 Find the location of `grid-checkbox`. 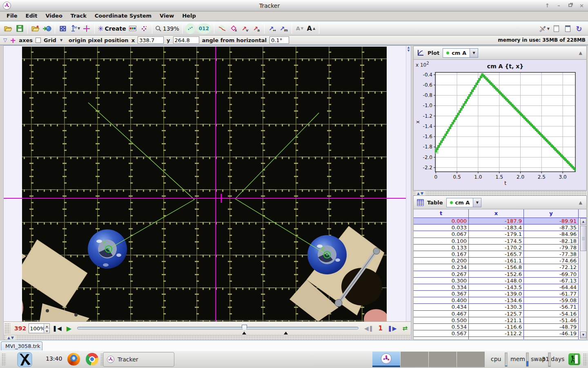

grid-checkbox is located at coordinates (38, 40).